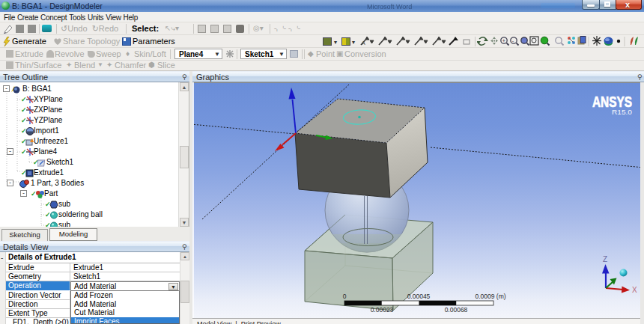 Image resolution: width=644 pixels, height=324 pixels. Describe the element at coordinates (419, 296) in the screenshot. I see `svg-text: 0.00045` at that location.